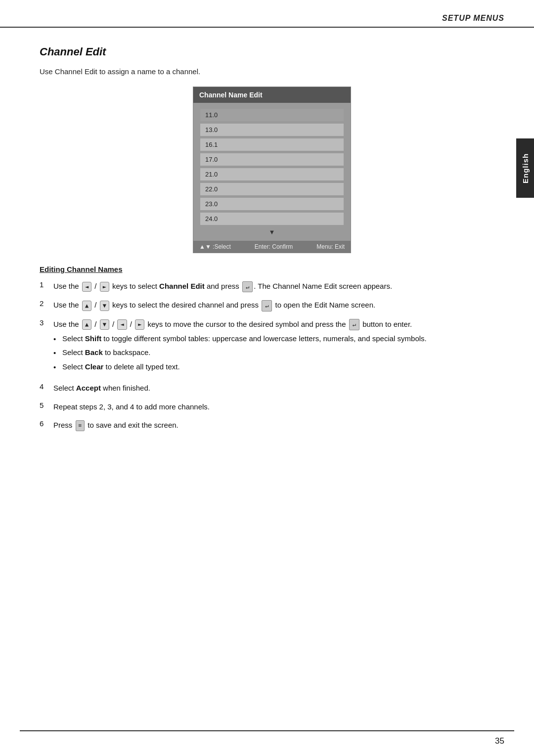 The height and width of the screenshot is (756, 534). What do you see at coordinates (272, 189) in the screenshot?
I see `channel-item-5: 22.0` at bounding box center [272, 189].